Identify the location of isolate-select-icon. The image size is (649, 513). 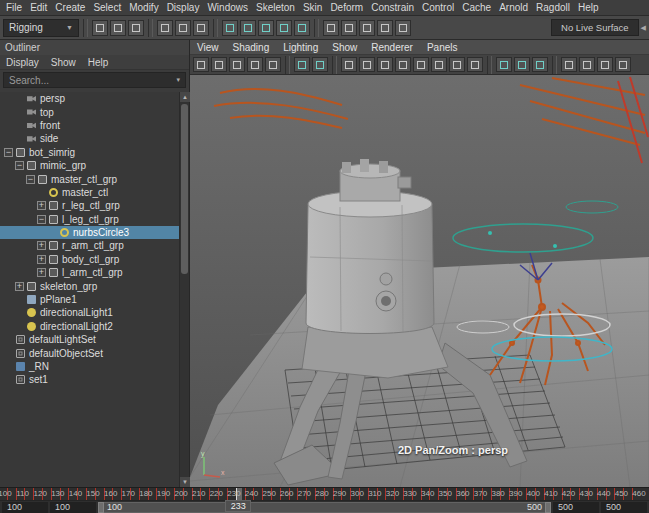
(504, 64).